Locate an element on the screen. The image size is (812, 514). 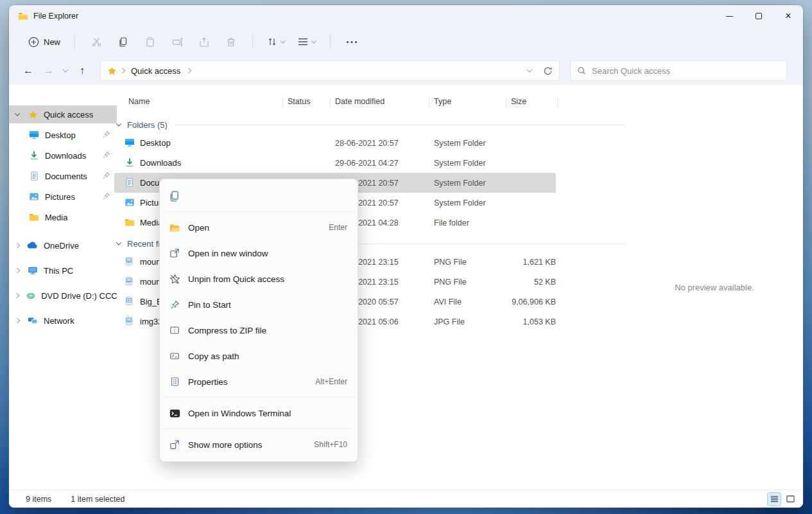
copy-button is located at coordinates (123, 42).